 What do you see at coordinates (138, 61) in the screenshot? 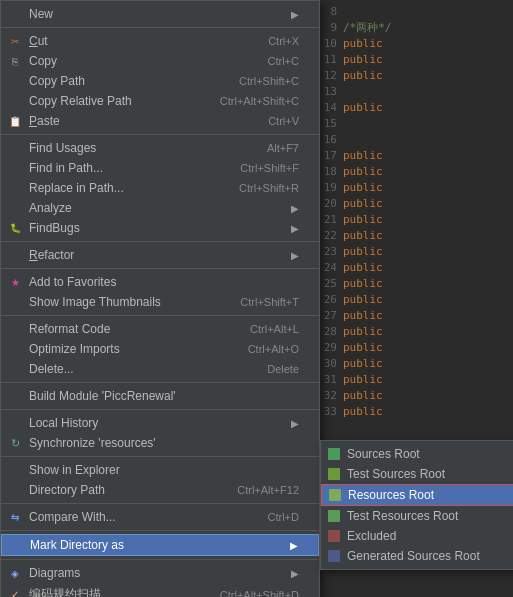
I see `menu-item-copy-label: Copy` at bounding box center [138, 61].